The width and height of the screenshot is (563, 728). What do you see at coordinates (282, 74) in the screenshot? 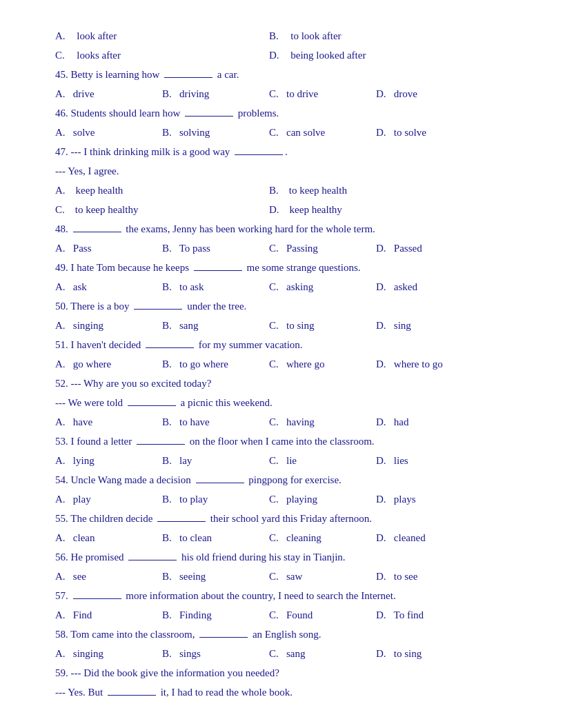
I see `question-45: 45. Betty is learning how a car.` at bounding box center [282, 74].